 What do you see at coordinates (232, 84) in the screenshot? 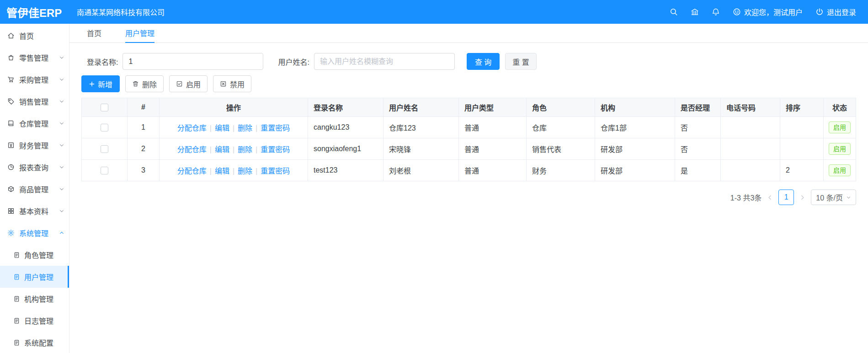
I see `disable-button: 禁用` at bounding box center [232, 84].